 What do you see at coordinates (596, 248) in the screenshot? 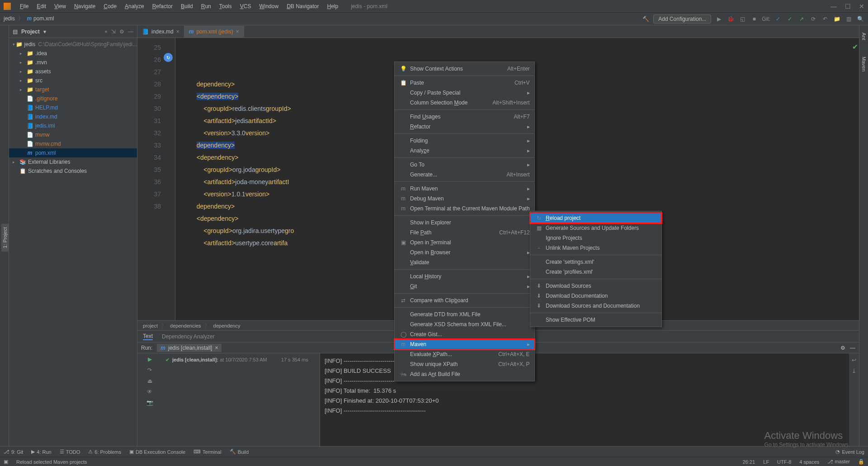
I see `menu-item-unlink-maven-projects: -Unlink Maven Projects` at bounding box center [596, 248].